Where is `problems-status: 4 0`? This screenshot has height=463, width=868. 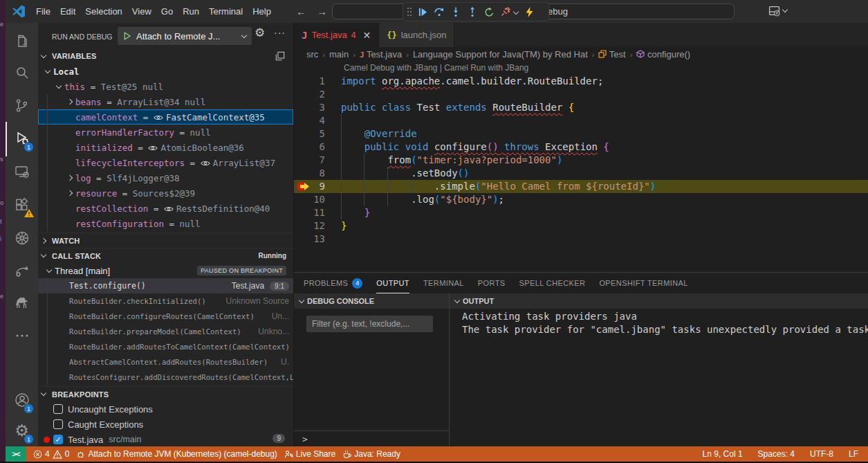 problems-status: 4 0 is located at coordinates (51, 454).